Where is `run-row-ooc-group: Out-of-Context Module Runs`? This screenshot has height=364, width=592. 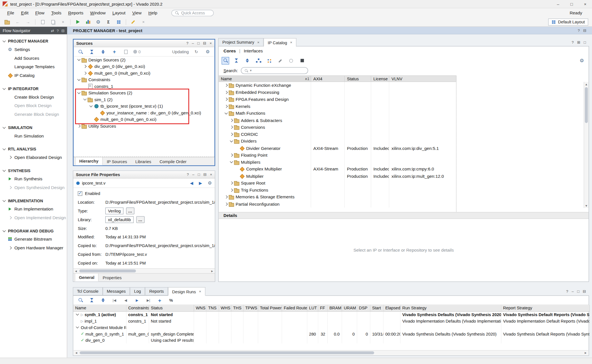
run-row-ooc-group: Out-of-Context Module Runs is located at coordinates (332, 327).